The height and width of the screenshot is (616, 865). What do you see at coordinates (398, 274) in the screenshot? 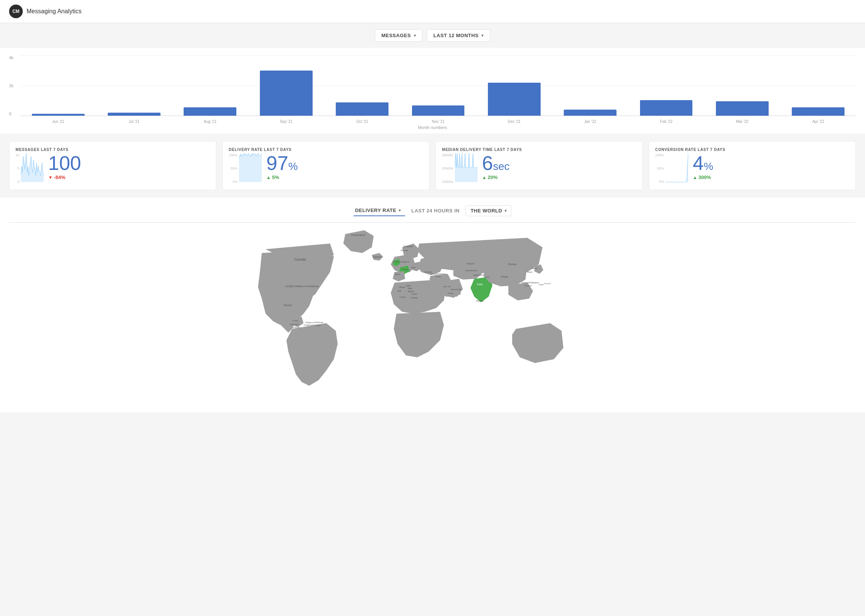
I see `spain-label: Spain` at bounding box center [398, 274].